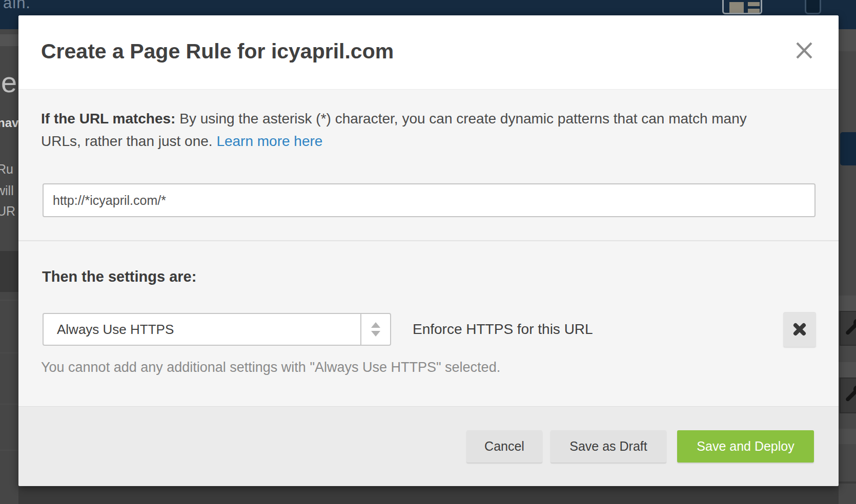 This screenshot has height=504, width=856. Describe the element at coordinates (429, 241) in the screenshot. I see `section-divider` at that location.